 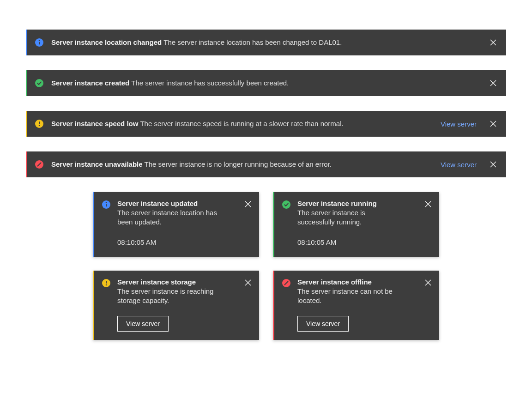 What do you see at coordinates (238, 164) in the screenshot?
I see `notification-body: The server instance is no longer running…` at bounding box center [238, 164].